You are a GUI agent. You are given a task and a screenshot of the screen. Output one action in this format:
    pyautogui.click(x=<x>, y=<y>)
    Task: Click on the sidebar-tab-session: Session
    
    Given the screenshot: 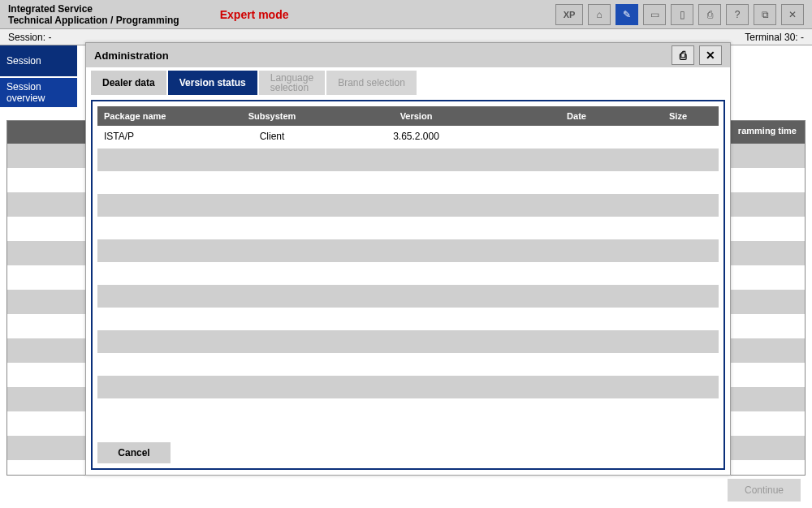 What is the action you would take?
    pyautogui.click(x=39, y=62)
    